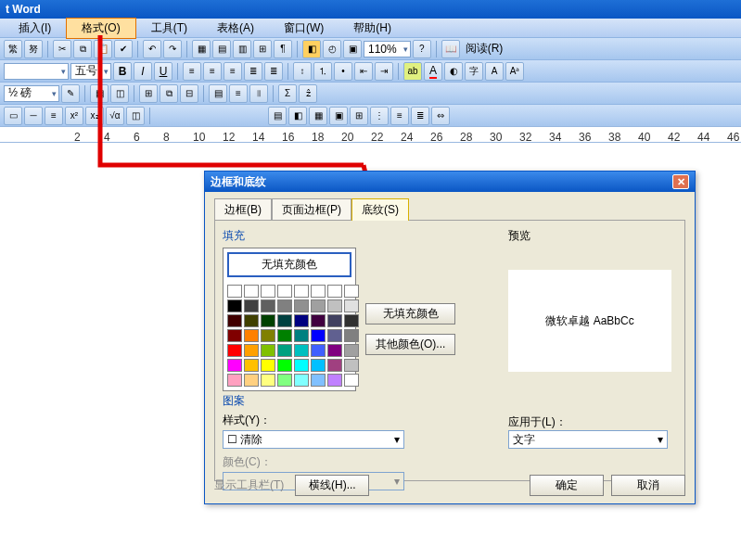 The width and height of the screenshot is (741, 560). What do you see at coordinates (441, 116) in the screenshot?
I see `toolbar-button: ⇔` at bounding box center [441, 116].